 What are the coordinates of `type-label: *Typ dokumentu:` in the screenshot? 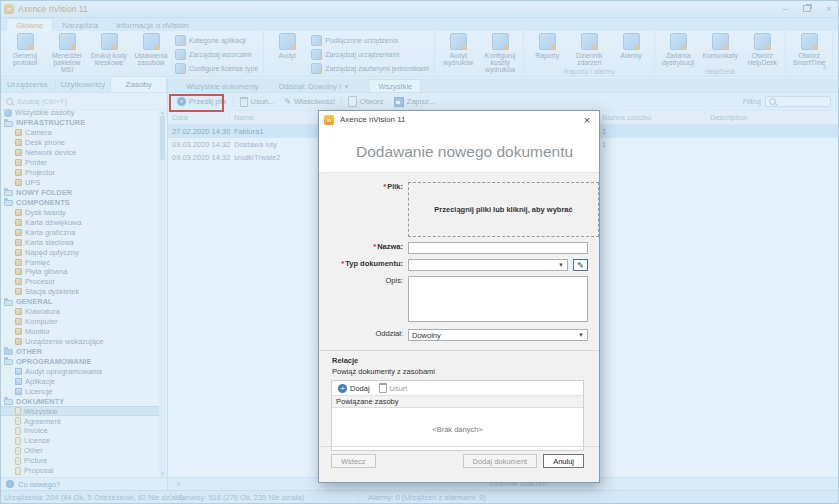 It's located at (364, 265).